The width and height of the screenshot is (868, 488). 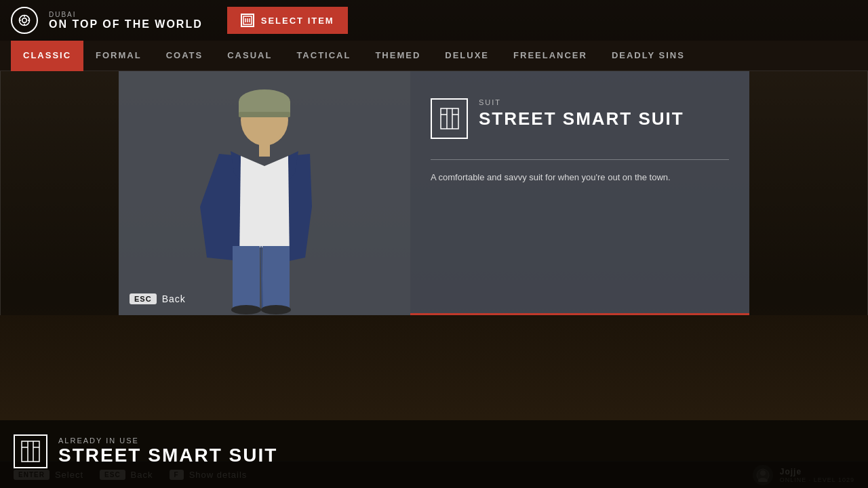 What do you see at coordinates (47, 56) in the screenshot?
I see `tab-classic: CLASSIC` at bounding box center [47, 56].